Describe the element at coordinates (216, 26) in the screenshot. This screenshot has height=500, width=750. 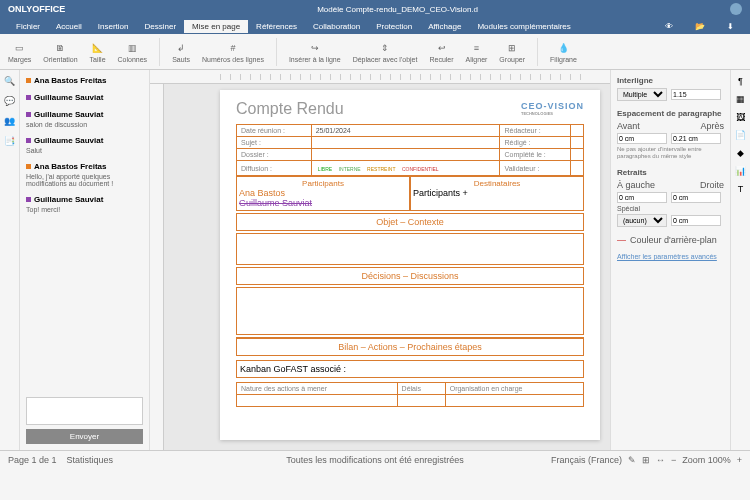
I see `menu-mise en page: Mise en page` at that location.